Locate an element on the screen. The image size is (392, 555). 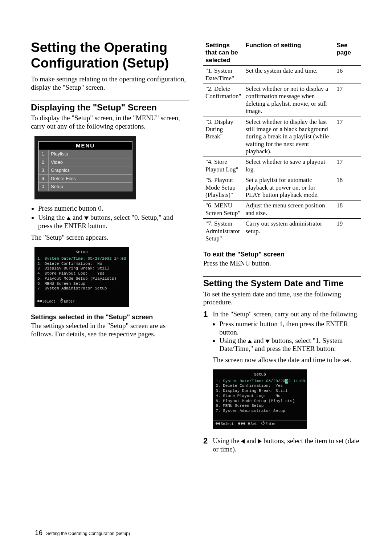
menu-item-num: 3. is located at coordinates (44, 170).